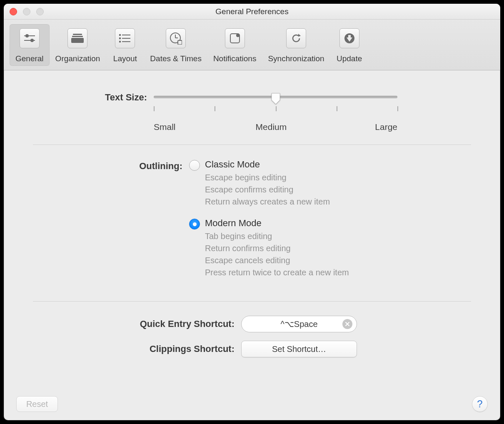  I want to click on notification-icon, so click(235, 38).